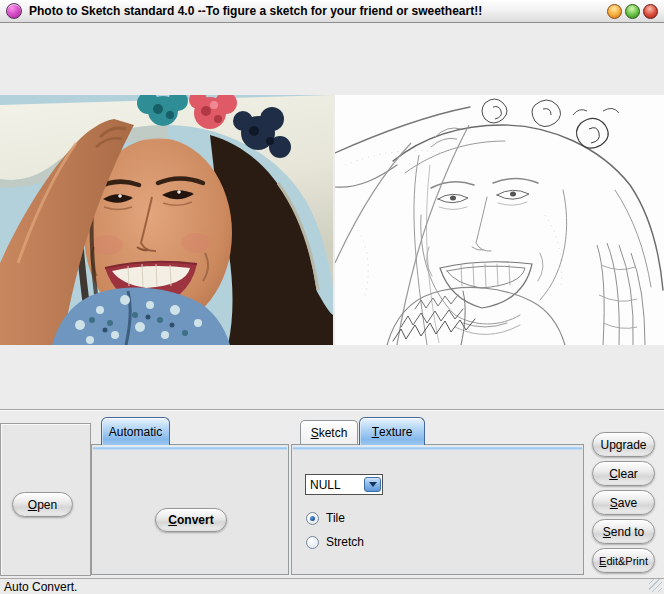 This screenshot has height=594, width=664. I want to click on app-icon, so click(14, 11).